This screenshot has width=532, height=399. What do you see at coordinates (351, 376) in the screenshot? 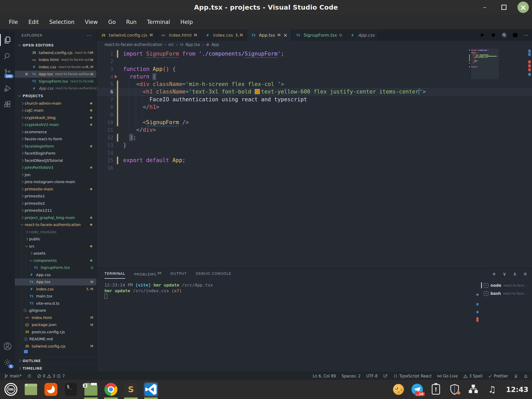
I see `indentation-indicator: Spaces: 2` at bounding box center [351, 376].